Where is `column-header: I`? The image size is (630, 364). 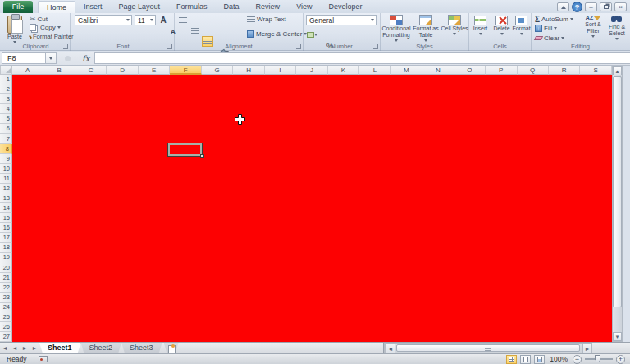
column-header: I is located at coordinates (281, 71).